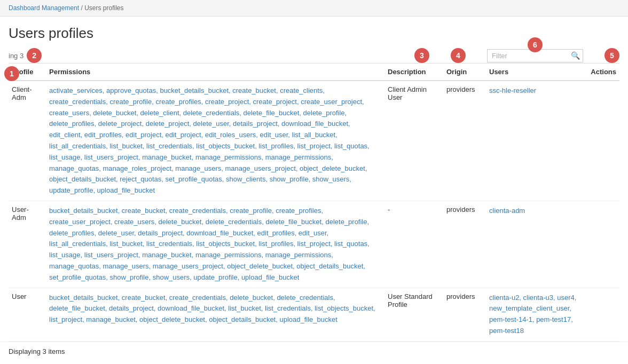 The width and height of the screenshot is (628, 364). I want to click on displaying-partial: ing 3, so click(16, 56).